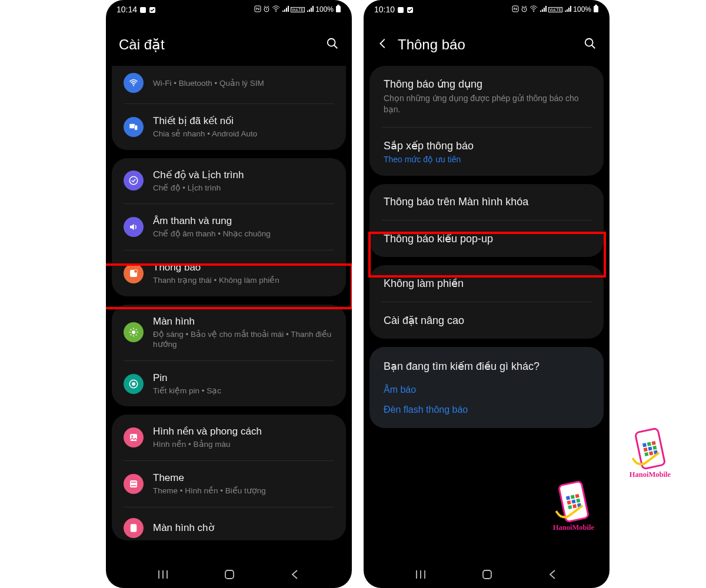  I want to click on volte-icon: VoLTE, so click(298, 9).